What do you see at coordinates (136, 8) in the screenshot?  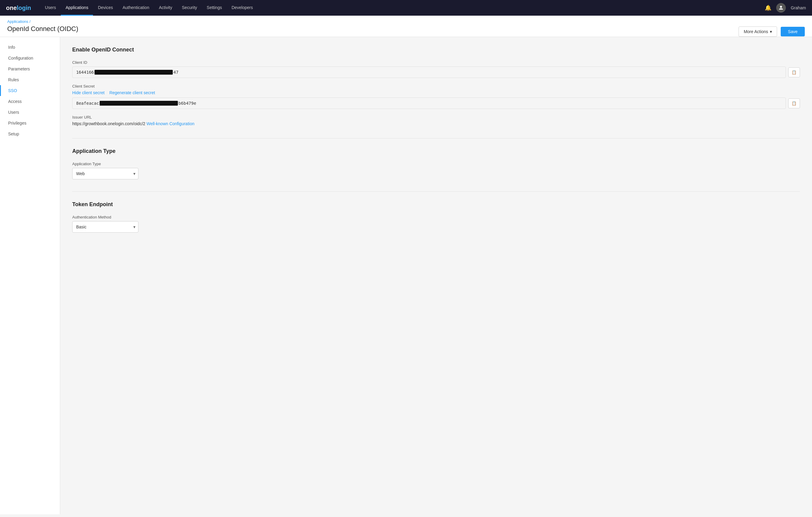 I see `nav-item-authentication: Authentication` at bounding box center [136, 8].